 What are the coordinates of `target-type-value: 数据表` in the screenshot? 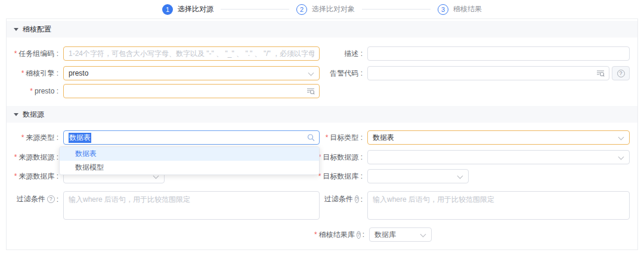 It's located at (383, 138).